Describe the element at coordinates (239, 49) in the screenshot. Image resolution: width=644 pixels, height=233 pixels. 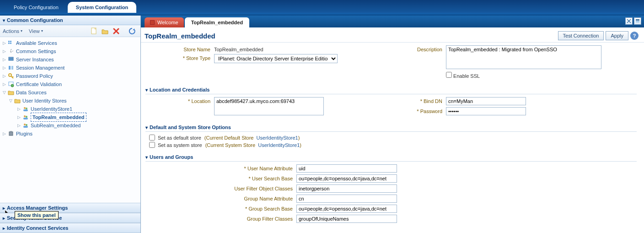
I see `store-name-value: TopRealm_embedded` at that location.